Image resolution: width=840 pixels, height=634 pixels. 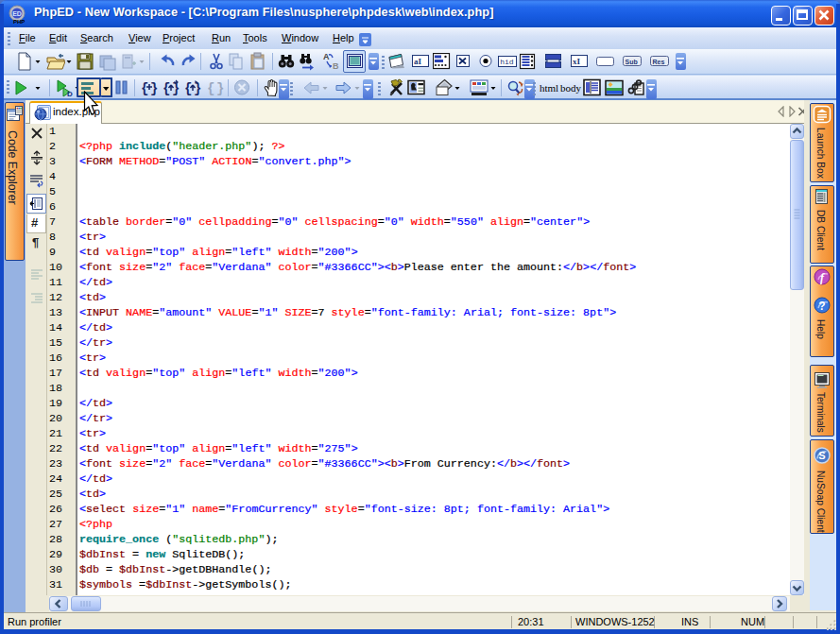 I want to click on svg-text: ED, so click(x=17, y=13).